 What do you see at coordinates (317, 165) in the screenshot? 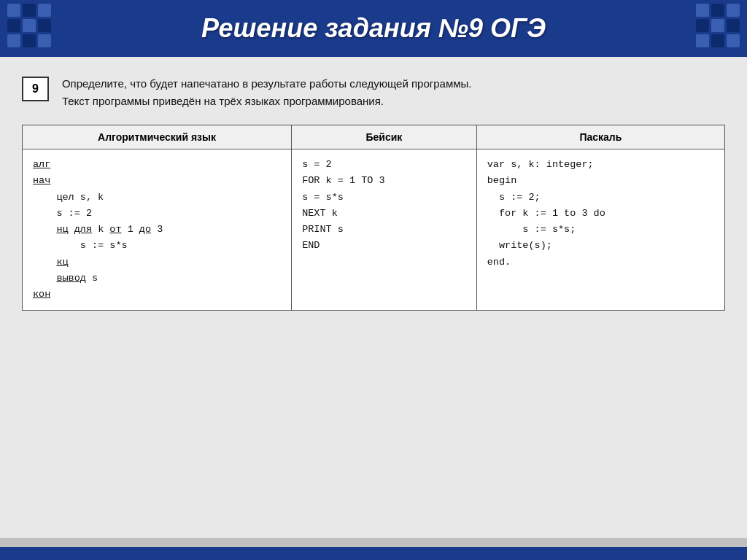
I see `basic-line-1: s = 2` at bounding box center [317, 165].